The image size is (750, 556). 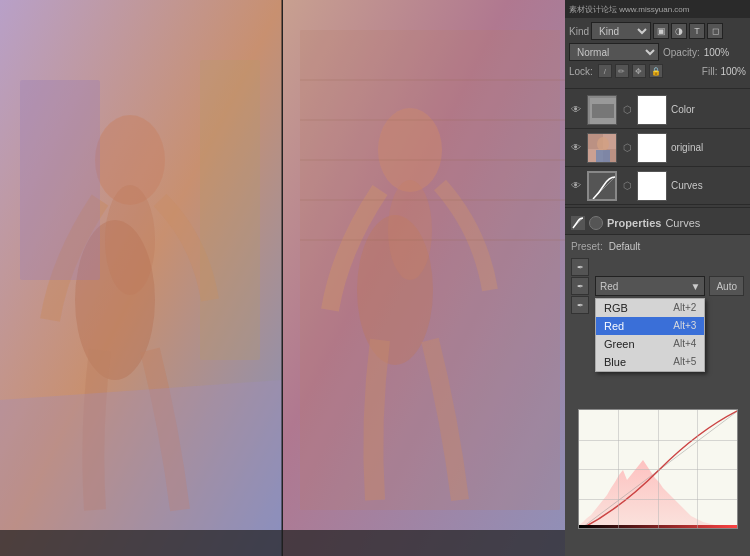 What do you see at coordinates (658, 286) in the screenshot?
I see `channel-row: ✒ ✒ ✒ Red ▼ RGB` at bounding box center [658, 286].